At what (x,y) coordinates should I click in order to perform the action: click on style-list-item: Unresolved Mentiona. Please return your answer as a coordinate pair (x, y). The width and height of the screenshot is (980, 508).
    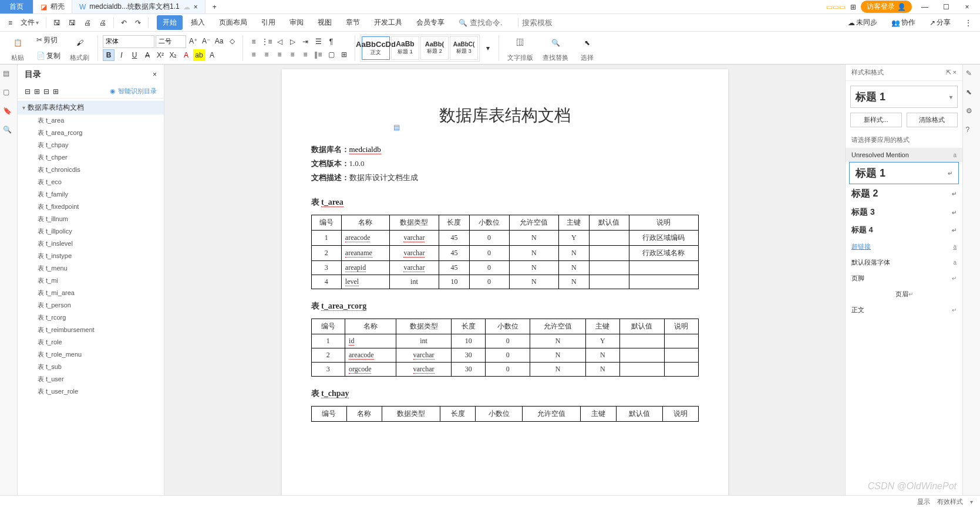
    Looking at the image, I should click on (904, 155).